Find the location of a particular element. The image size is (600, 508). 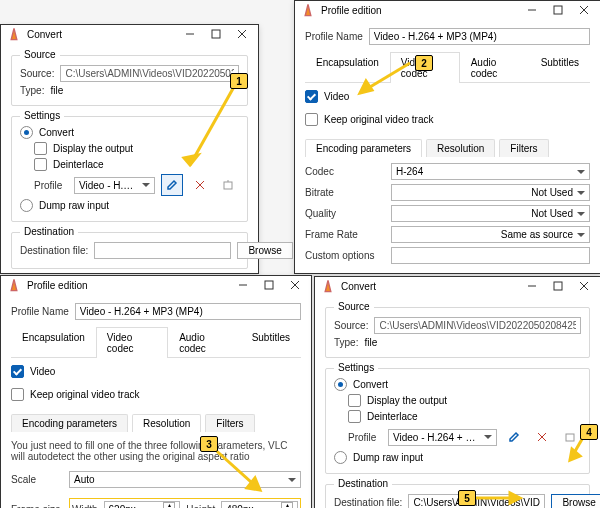

custom-options-field is located at coordinates (490, 256).